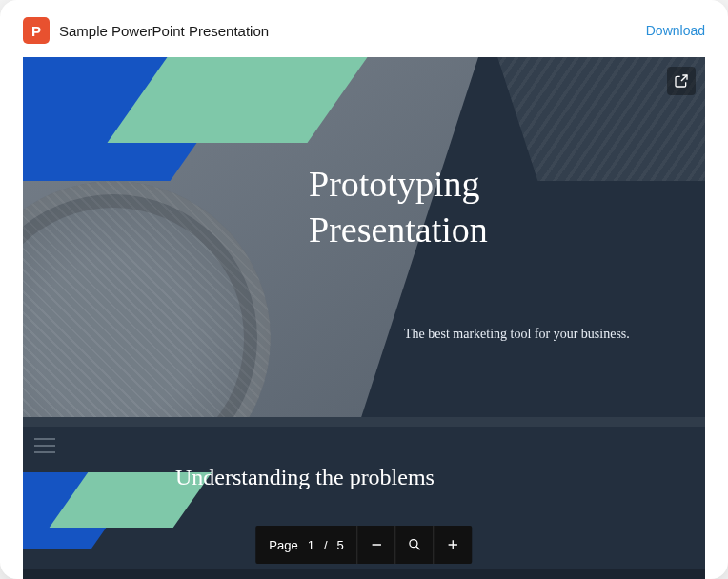  What do you see at coordinates (283, 545) in the screenshot?
I see `page-label: Page` at bounding box center [283, 545].